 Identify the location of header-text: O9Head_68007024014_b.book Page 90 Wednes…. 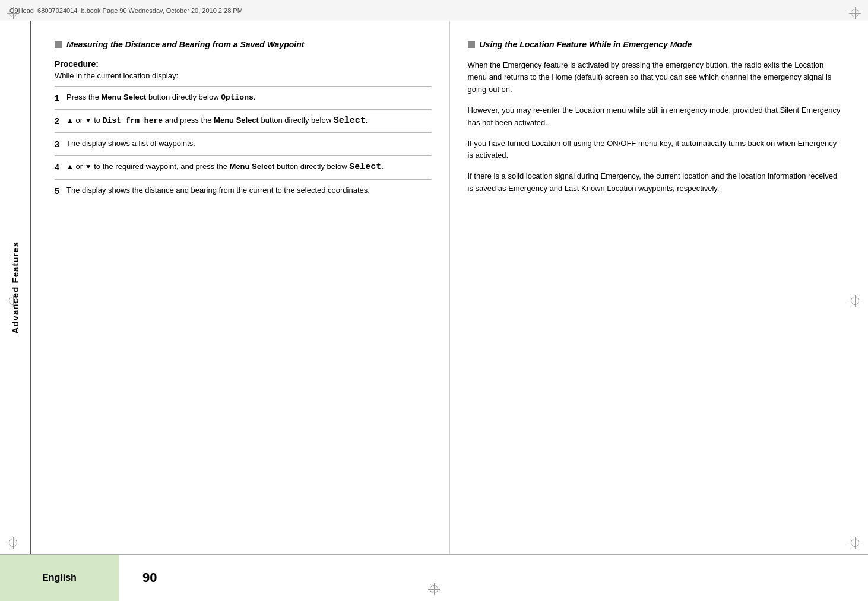
(126, 11).